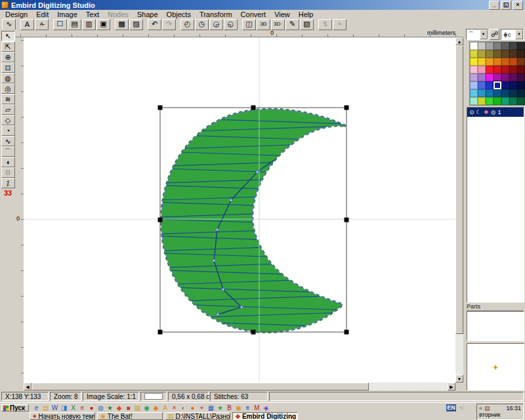 This screenshot has width=525, height=420. What do you see at coordinates (459, 41) in the screenshot?
I see `scroll-up-button: ▲` at bounding box center [459, 41].